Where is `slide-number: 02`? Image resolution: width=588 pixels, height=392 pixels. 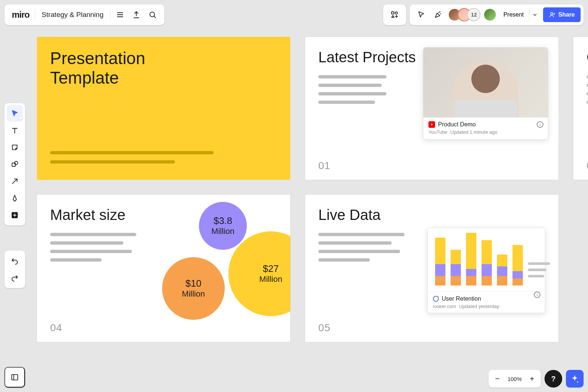
slide-number: 02 is located at coordinates (587, 166).